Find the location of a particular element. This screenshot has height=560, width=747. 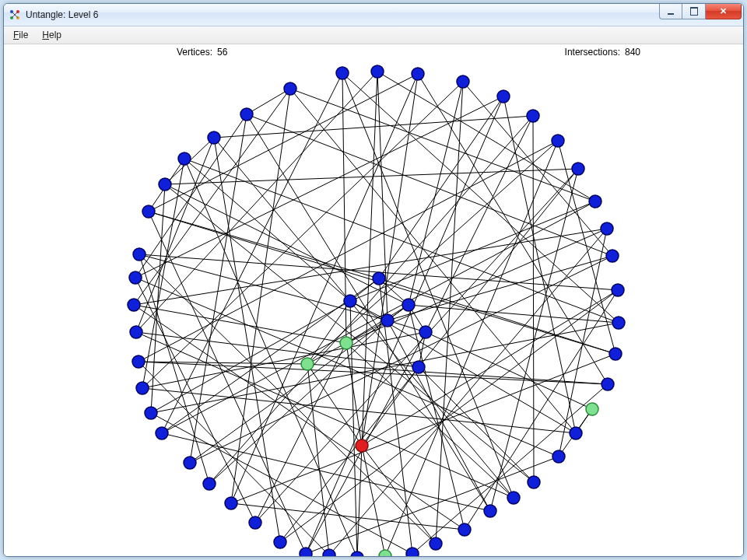

minimize-button is located at coordinates (671, 12).